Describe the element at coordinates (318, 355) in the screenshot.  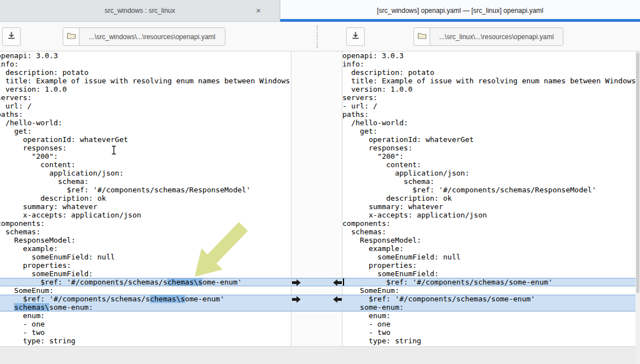
I see `horizontal-scrollbar-area` at that location.